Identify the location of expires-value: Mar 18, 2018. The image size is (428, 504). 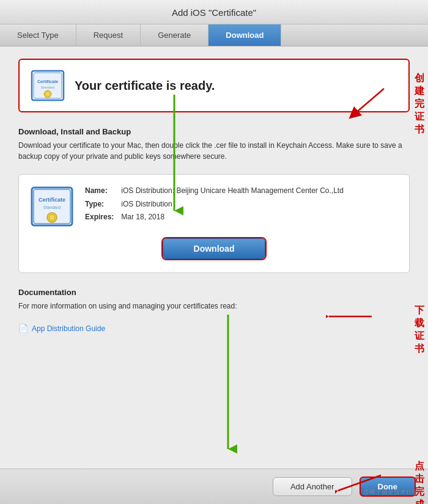
(232, 217).